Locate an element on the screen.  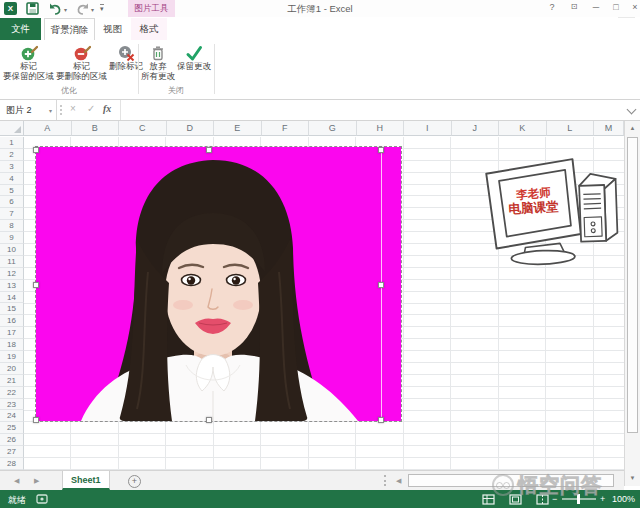
confirm-entry-icon: ✓ is located at coordinates (91, 108).